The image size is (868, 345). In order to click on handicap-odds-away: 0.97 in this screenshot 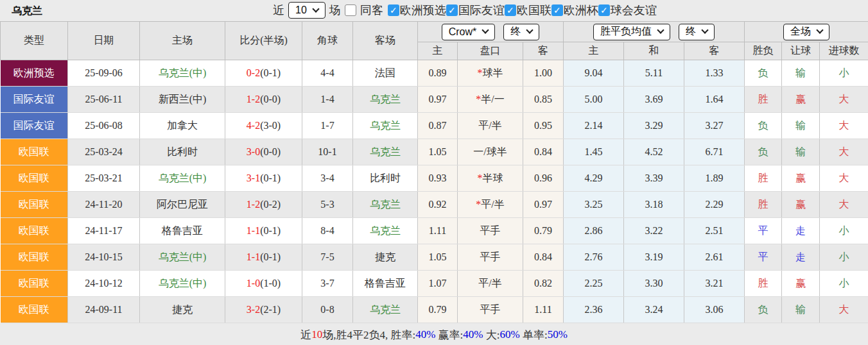, I will do `click(543, 205)`.